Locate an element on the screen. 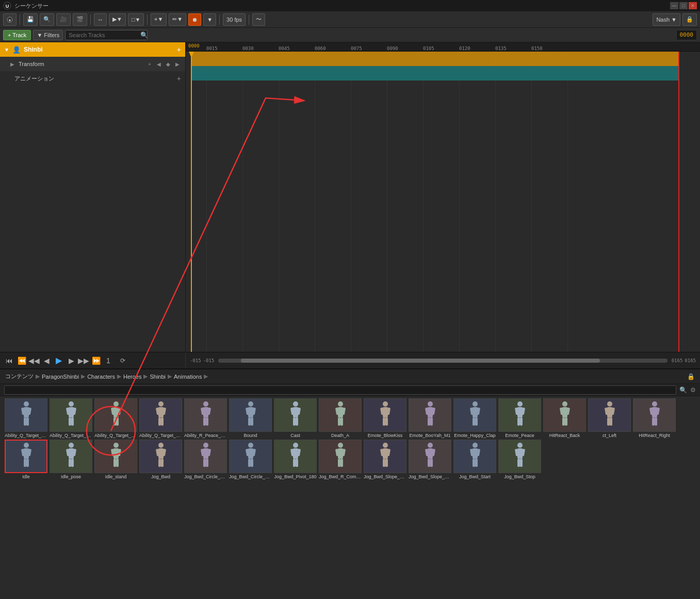  film-btn: 🎬 is located at coordinates (80, 20).